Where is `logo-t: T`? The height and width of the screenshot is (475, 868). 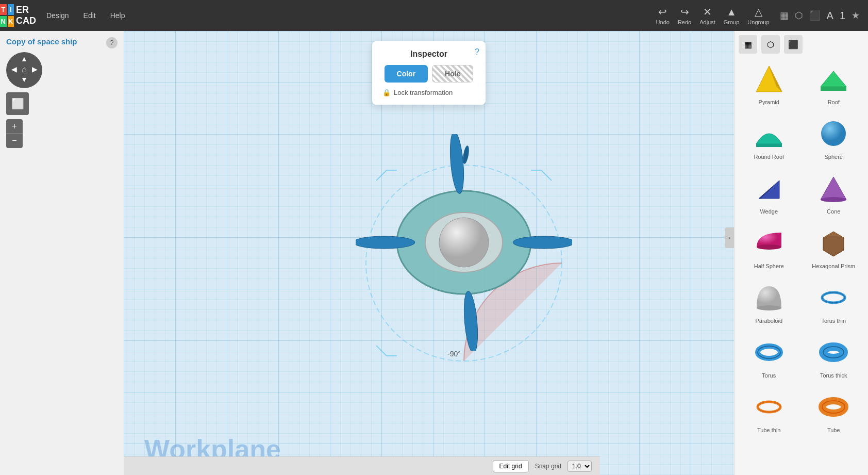
logo-t: T is located at coordinates (3, 9).